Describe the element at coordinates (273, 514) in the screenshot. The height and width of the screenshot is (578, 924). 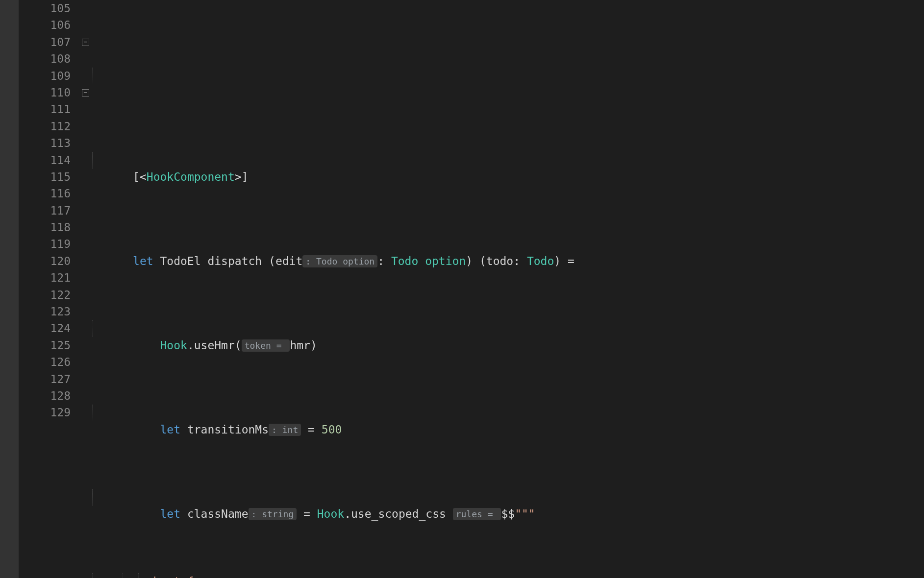
I see `inlay-hint: : string` at that location.